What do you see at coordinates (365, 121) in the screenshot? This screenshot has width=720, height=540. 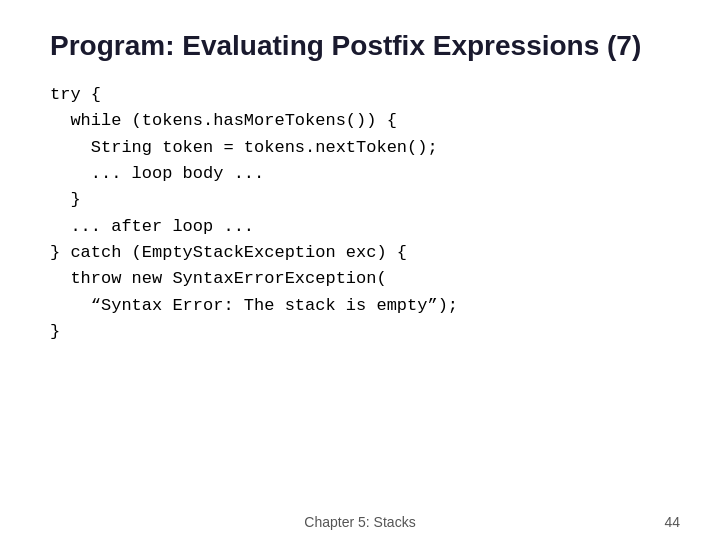 I see `code-line-2: while (tokens.hasMoreTokens()) {` at bounding box center [365, 121].